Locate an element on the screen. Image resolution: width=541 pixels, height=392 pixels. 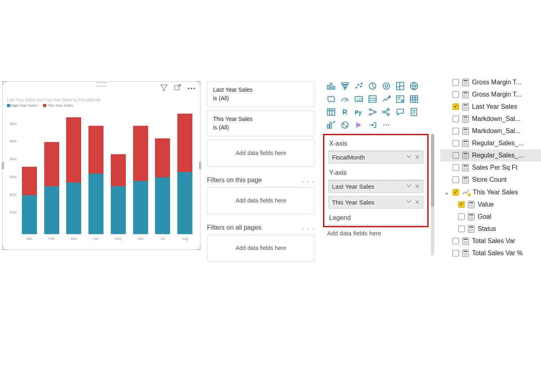
viz-filled-map-icon is located at coordinates (331, 99).